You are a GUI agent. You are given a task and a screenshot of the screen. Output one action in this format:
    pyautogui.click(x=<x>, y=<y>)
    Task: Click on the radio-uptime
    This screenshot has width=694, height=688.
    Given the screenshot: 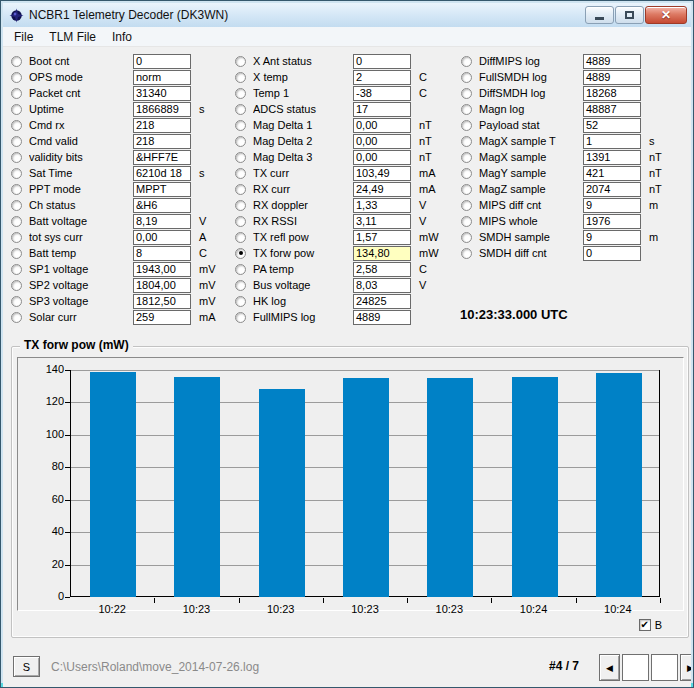 What is the action you would take?
    pyautogui.click(x=16, y=110)
    